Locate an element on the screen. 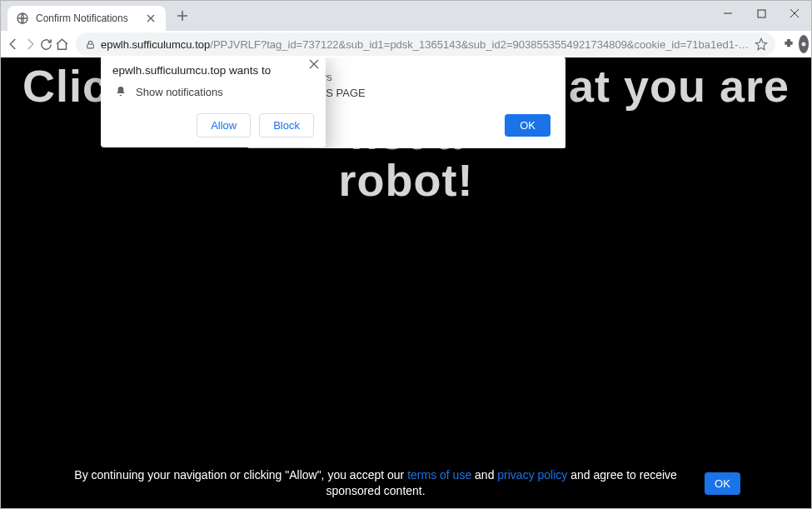 Image resolution: width=812 pixels, height=509 pixels. permission-lead-suffix: wants to is located at coordinates (248, 70).